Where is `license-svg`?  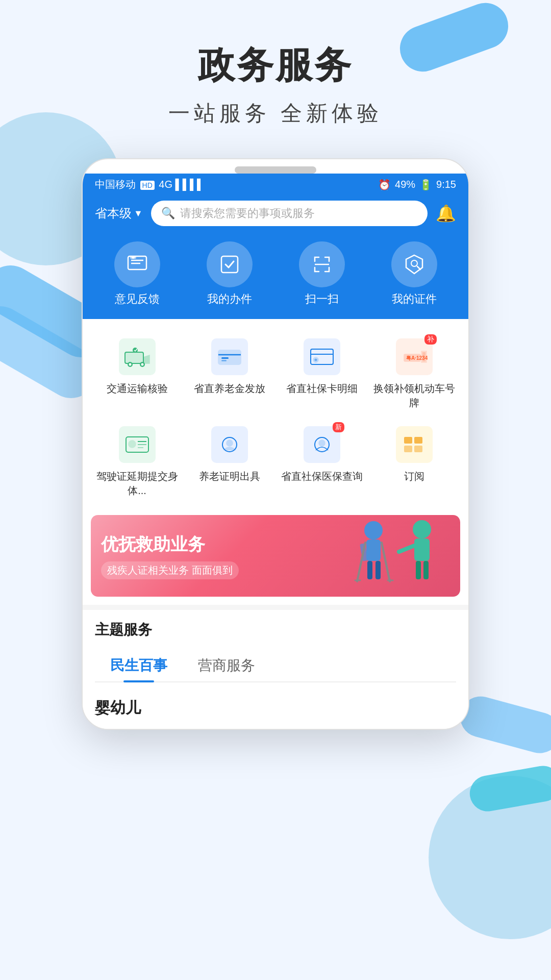 license-svg is located at coordinates (137, 445).